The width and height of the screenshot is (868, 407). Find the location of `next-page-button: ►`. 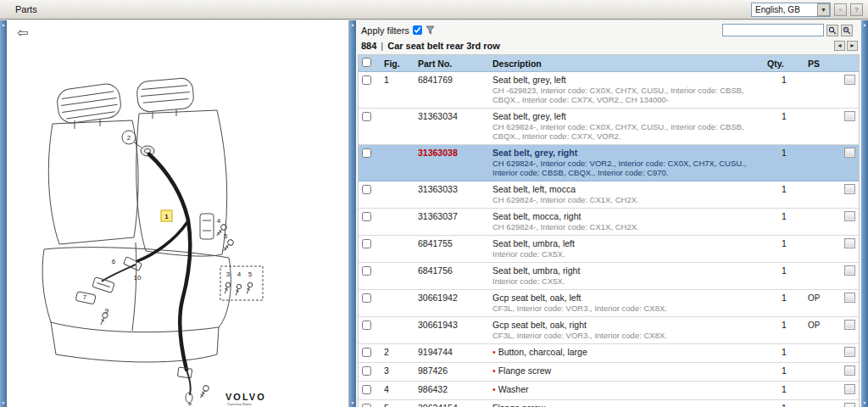

next-page-button: ► is located at coordinates (853, 46).